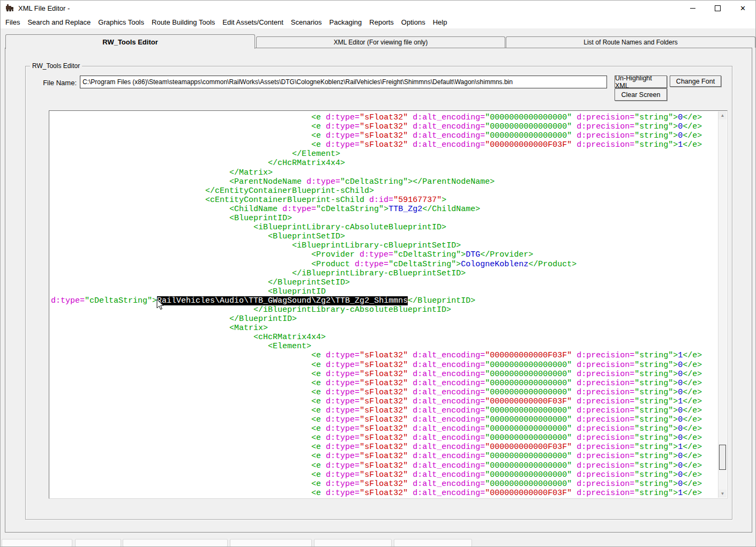  I want to click on scrollbar-thumb, so click(722, 458).